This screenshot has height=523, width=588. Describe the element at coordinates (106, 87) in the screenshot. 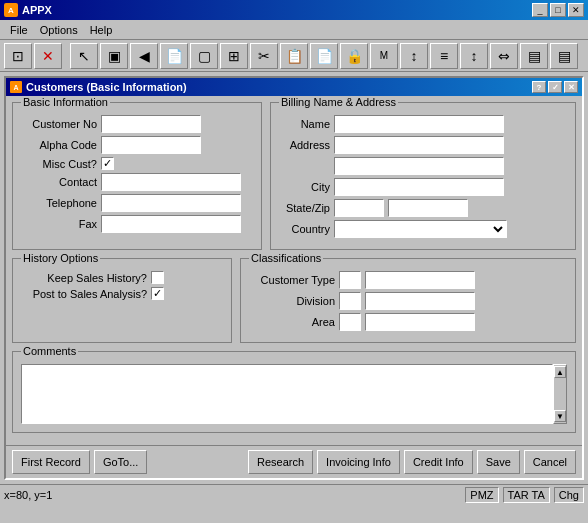

I see `inner-window-title: Customers (Basic Information)` at that location.